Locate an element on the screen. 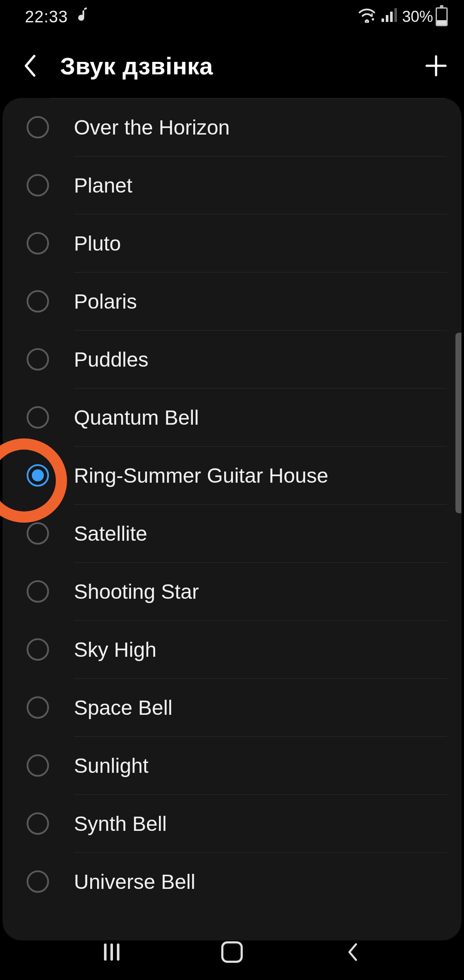 The image size is (464, 980). home-icon is located at coordinates (232, 952).